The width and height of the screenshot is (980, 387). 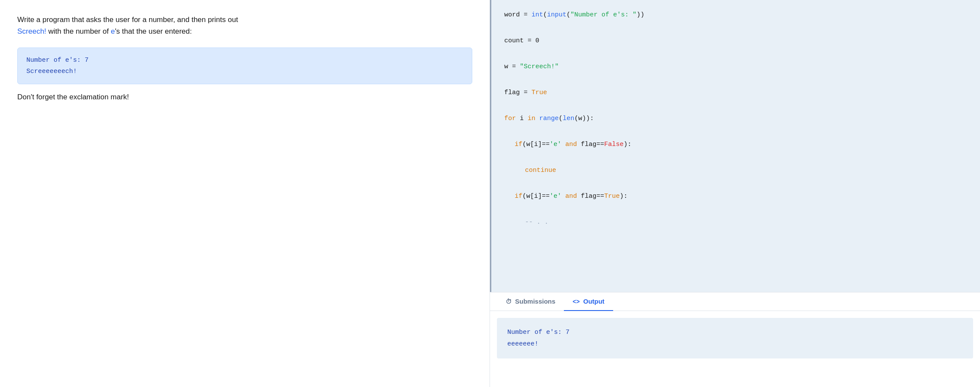 I want to click on example-line-2: Screeeeeeech!, so click(x=245, y=72).